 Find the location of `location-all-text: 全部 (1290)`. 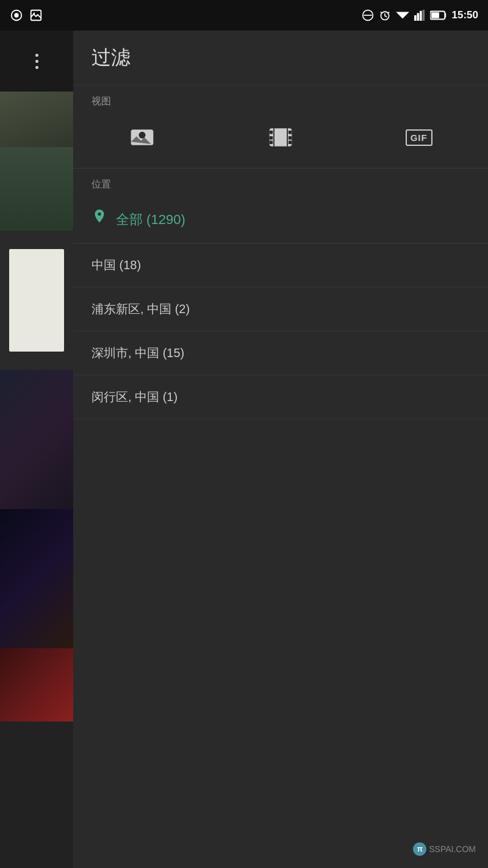

location-all-text: 全部 (1290) is located at coordinates (151, 220).